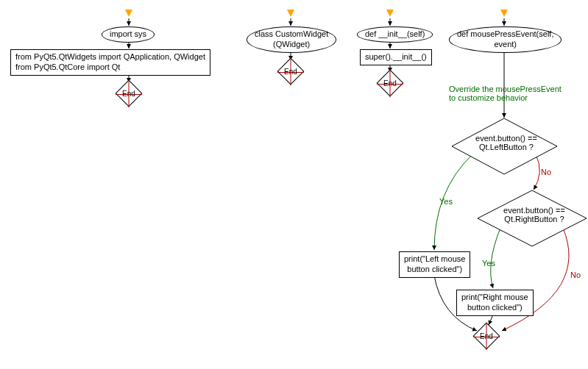 The width and height of the screenshot is (588, 369). What do you see at coordinates (534, 215) in the screenshot?
I see `decision-label: event.button() == Qt.RightButton ?` at bounding box center [534, 215].